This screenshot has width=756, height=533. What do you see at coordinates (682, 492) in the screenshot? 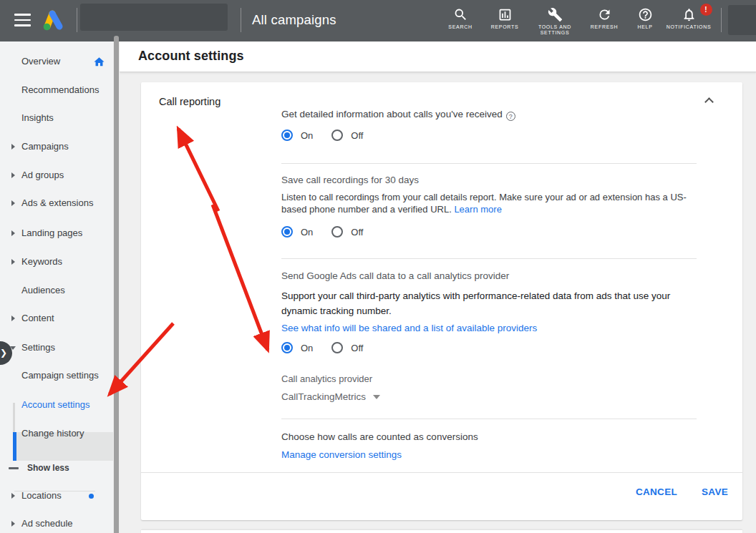
I see `card-footer: CANCEL SAVE` at bounding box center [682, 492].